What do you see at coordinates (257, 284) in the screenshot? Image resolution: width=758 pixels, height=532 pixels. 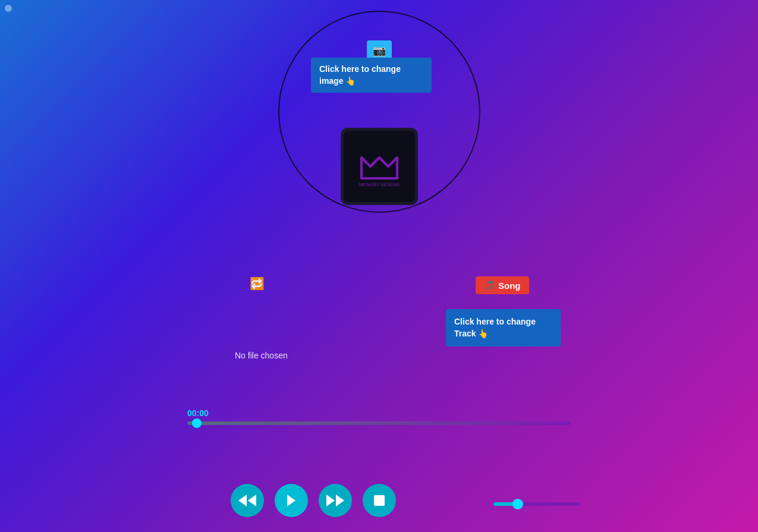 I see `repeat-icon: 🔁` at bounding box center [257, 284].